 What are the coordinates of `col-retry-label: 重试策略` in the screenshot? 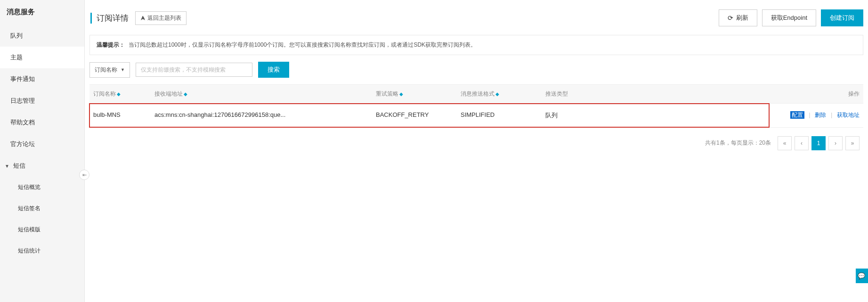 It's located at (387, 94).